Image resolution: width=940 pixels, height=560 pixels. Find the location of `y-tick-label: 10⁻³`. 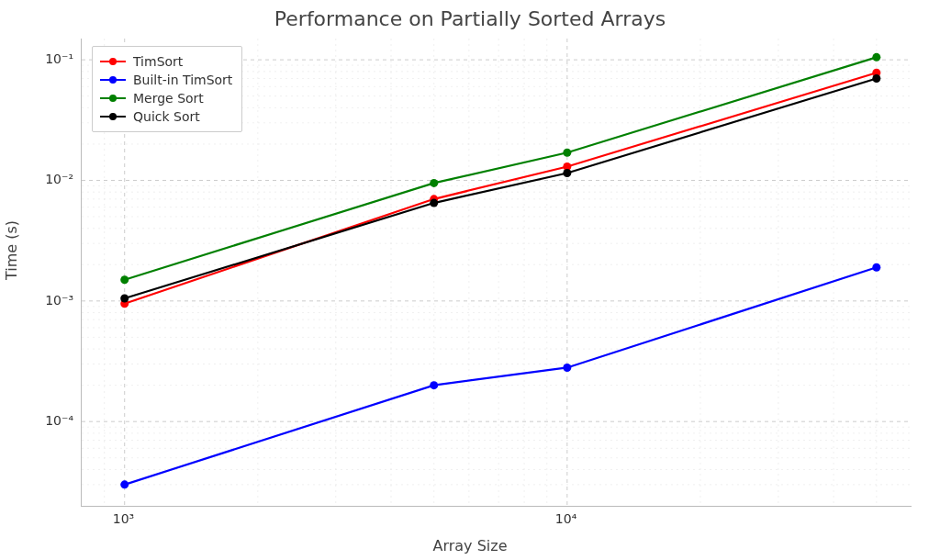

y-tick-label: 10⁻³ is located at coordinates (55, 300).